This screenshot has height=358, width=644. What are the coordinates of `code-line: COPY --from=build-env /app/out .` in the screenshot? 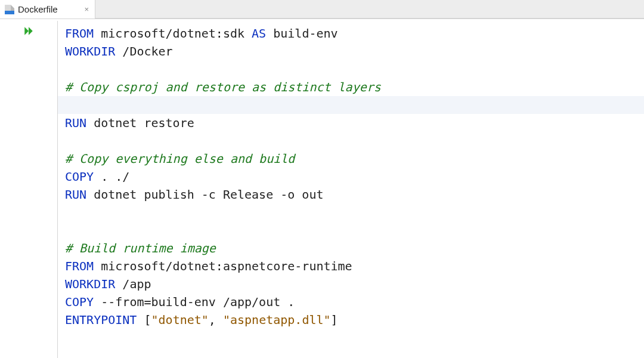 It's located at (354, 302).